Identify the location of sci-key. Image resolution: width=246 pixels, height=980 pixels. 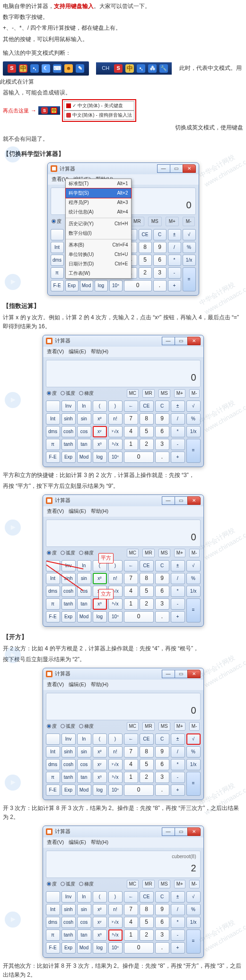
(53, 897).